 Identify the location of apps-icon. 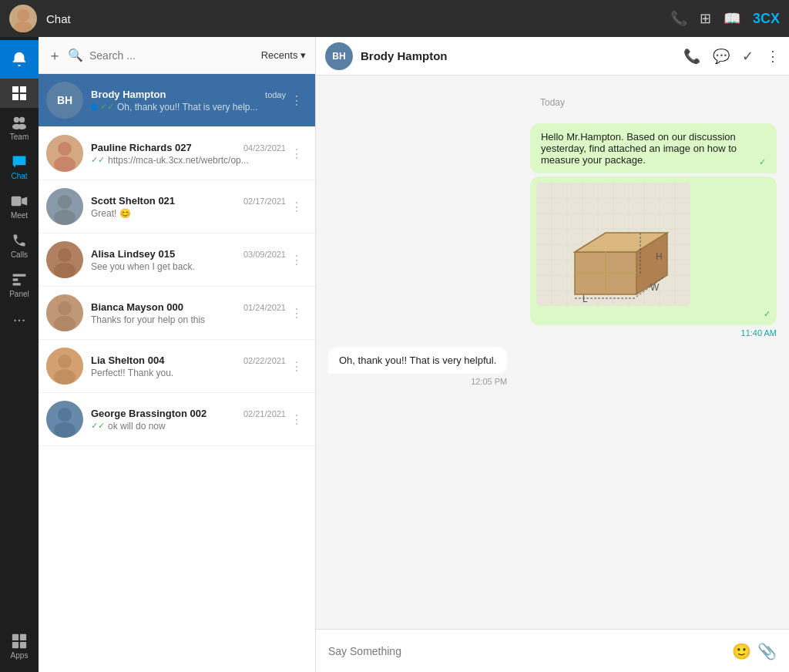
(19, 641).